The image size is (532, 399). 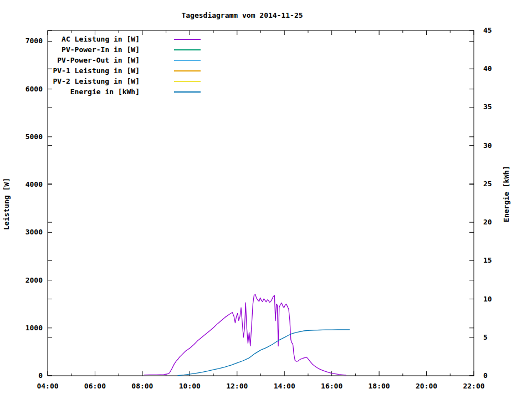 What do you see at coordinates (34, 136) in the screenshot?
I see `y-tick-label: 5000` at bounding box center [34, 136].